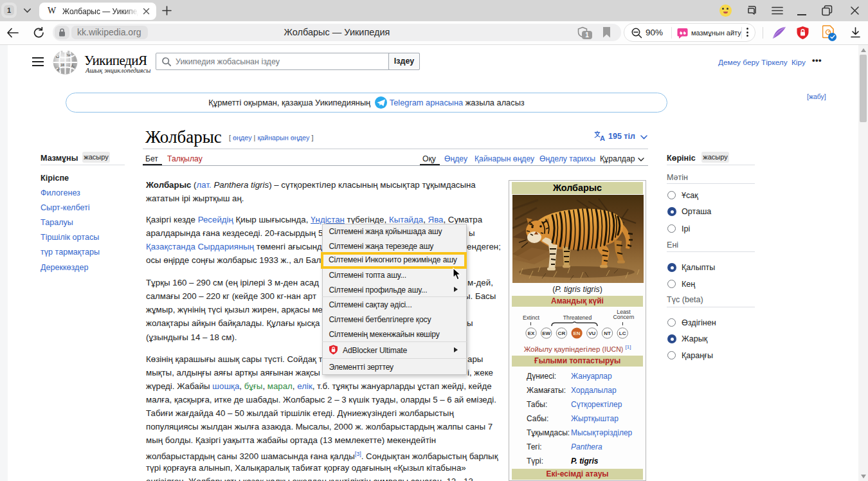  What do you see at coordinates (602, 138) in the screenshot?
I see `svg-text: A` at bounding box center [602, 138].